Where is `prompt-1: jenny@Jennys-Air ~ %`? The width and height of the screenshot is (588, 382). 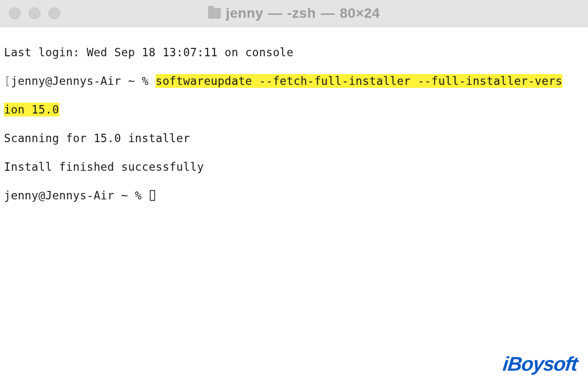
prompt-1: jenny@Jennys-Air ~ % is located at coordinates (83, 81).